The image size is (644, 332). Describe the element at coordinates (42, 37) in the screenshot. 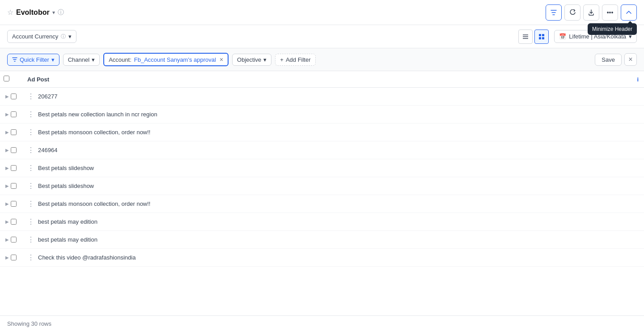

I see `account-currency-button: Account Currency ⓘ ▾` at that location.